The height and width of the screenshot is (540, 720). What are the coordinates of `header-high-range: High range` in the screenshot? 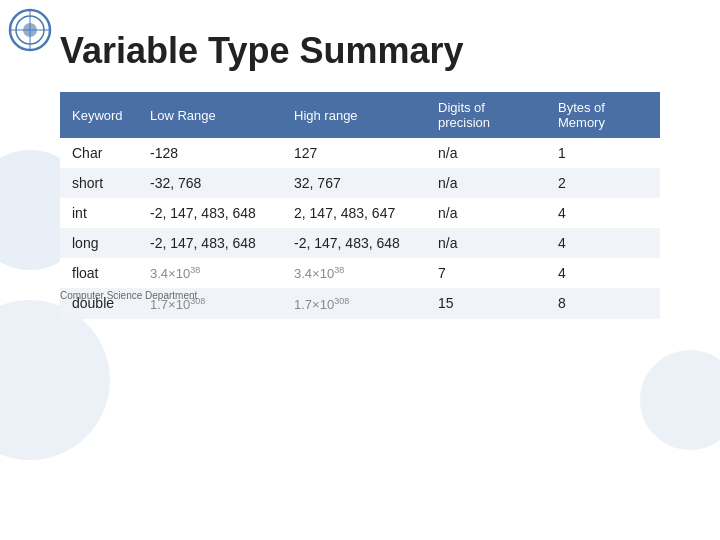 It's located at (354, 115).